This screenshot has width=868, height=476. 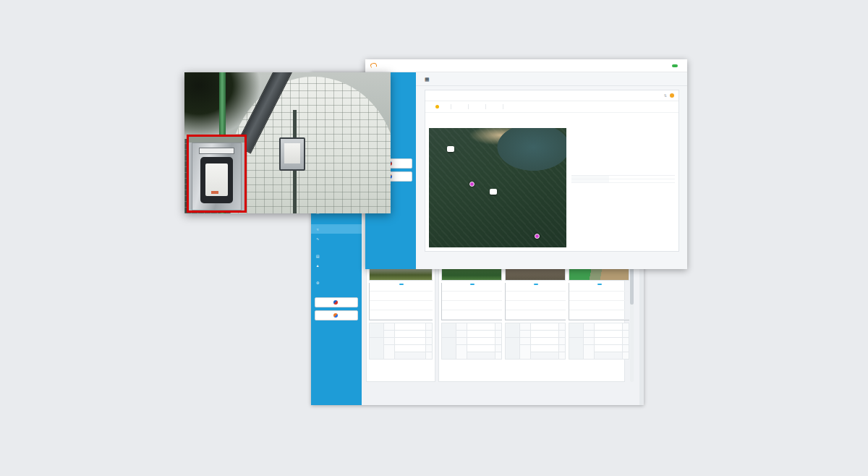 I want to click on meter-enclosure, so click(x=217, y=177).